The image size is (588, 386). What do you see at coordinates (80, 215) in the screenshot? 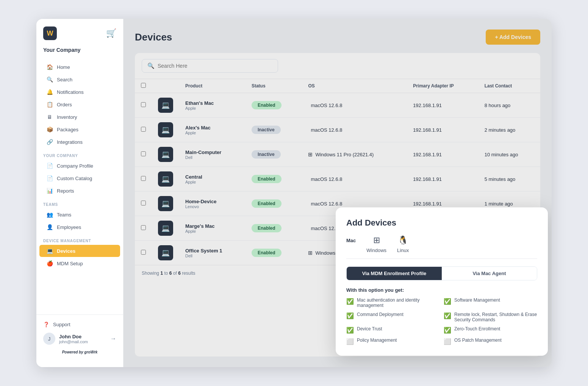
I see `sidebar-item-teams: 👥 Teams` at bounding box center [80, 215].